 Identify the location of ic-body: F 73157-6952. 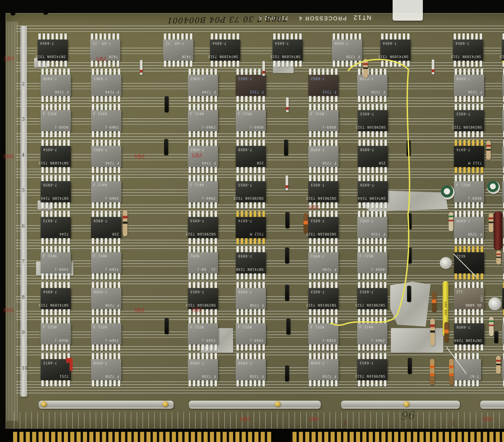
(324, 85).